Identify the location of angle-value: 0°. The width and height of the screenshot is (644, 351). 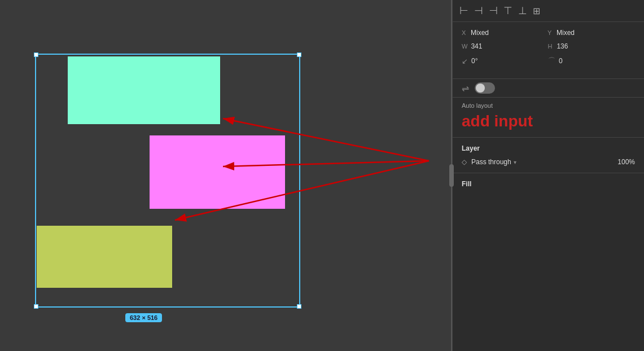
(488, 61).